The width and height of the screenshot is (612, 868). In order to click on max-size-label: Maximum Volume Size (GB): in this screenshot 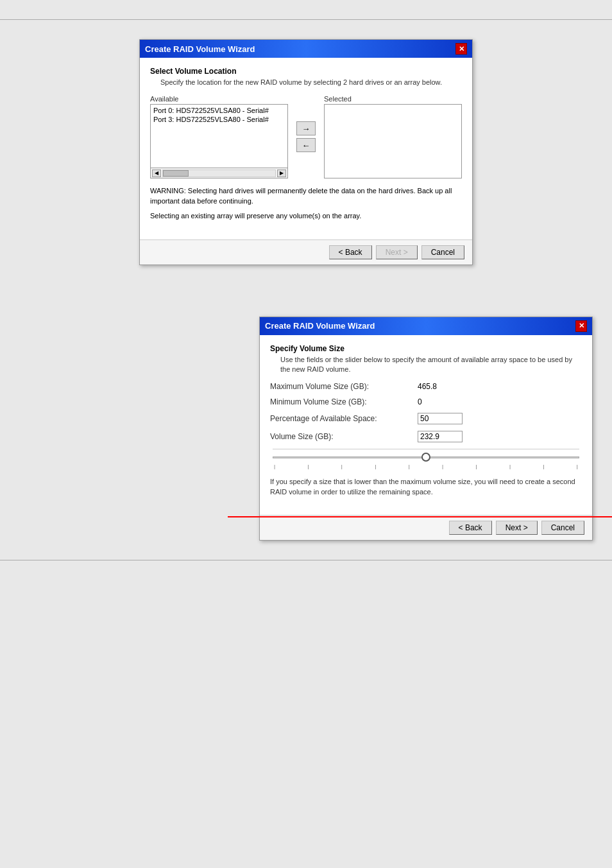, I will do `click(344, 386)`.